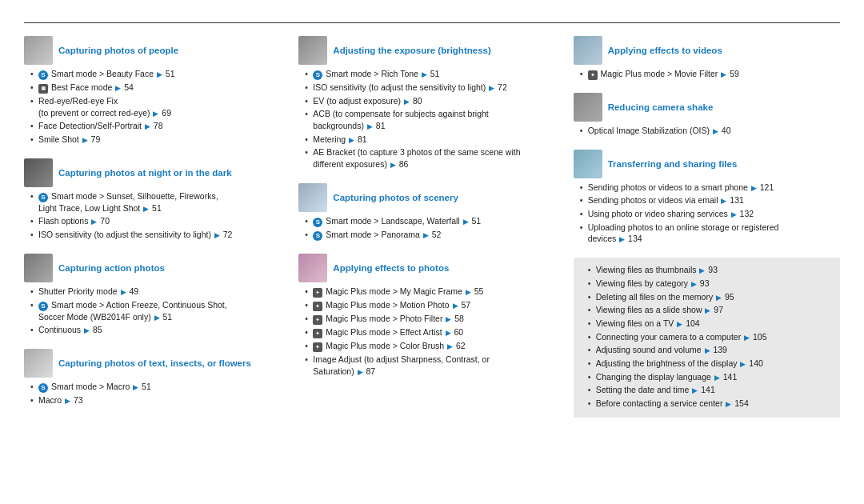  Describe the element at coordinates (160, 139) in the screenshot. I see `list-item: Smile Shot ▶ 79` at that location.